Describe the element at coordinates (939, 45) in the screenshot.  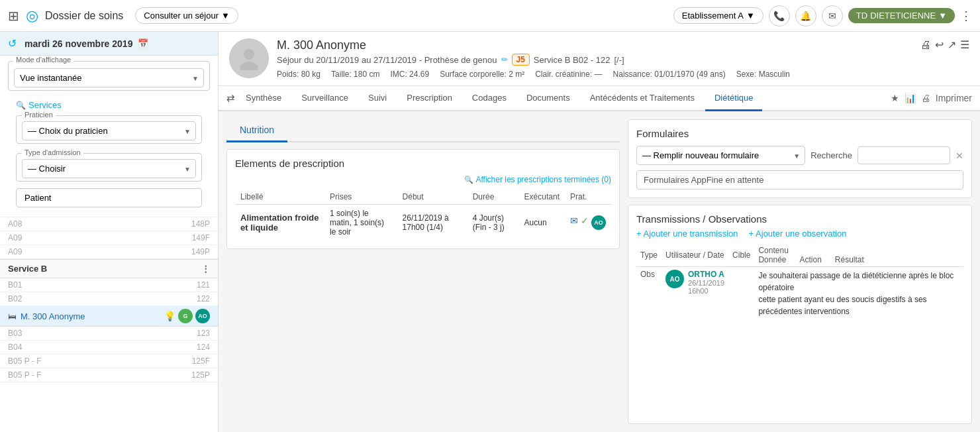
I see `undo-icon: ↩` at that location.